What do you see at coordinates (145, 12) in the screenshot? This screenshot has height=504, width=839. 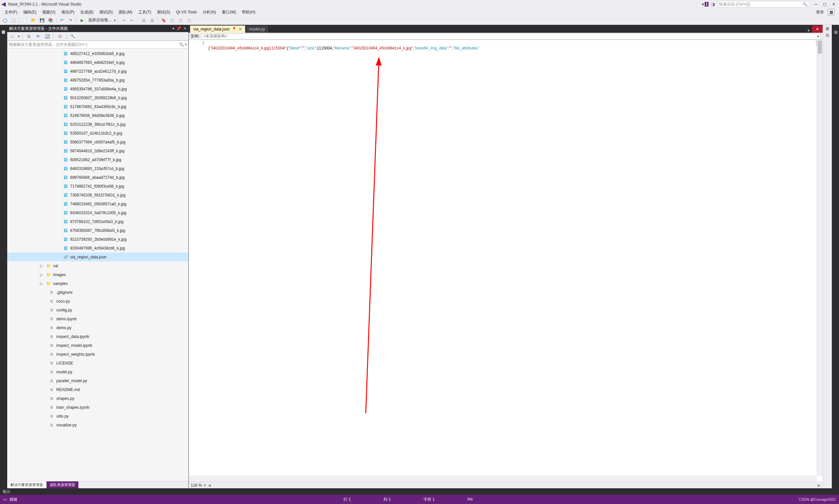 I see `menu-tools: 工具(T)` at bounding box center [145, 12].